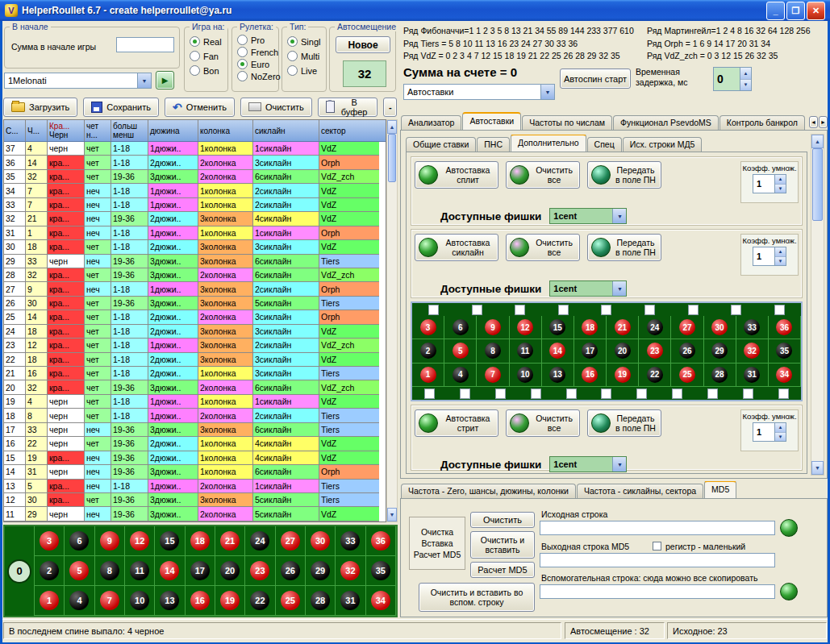  I want to click on column-header: дюжина, so click(173, 131).